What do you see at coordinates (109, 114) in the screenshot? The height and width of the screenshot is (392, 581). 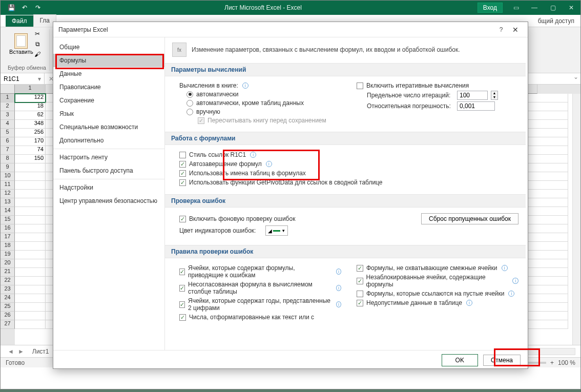 I see `nav-language: Язык` at bounding box center [109, 114].